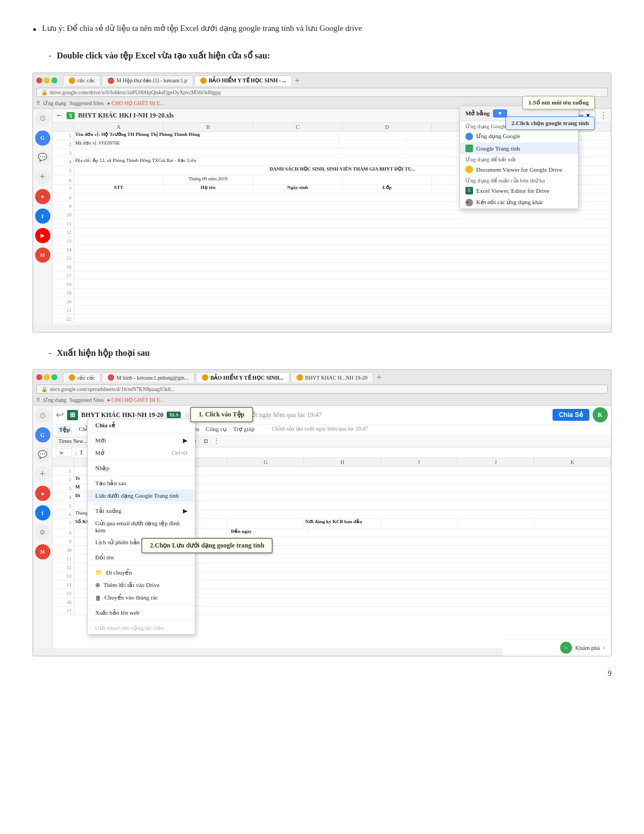 Image resolution: width=644 pixels, height=834 pixels. Describe the element at coordinates (141, 598) in the screenshot. I see `menu-chuyen-thung-rac: 🗑 Chuyển vào thùng rác` at that location.